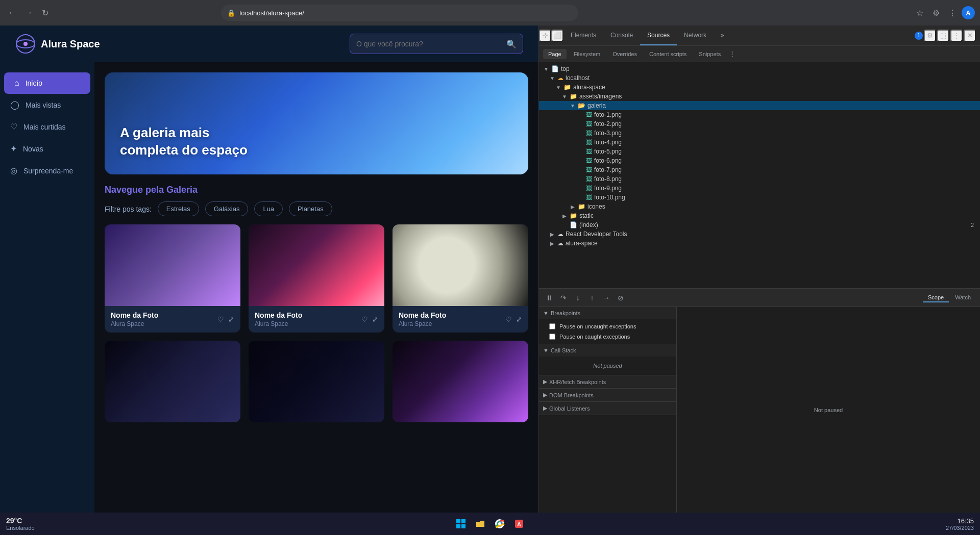 The height and width of the screenshot is (535, 980). Describe the element at coordinates (310, 209) in the screenshot. I see `filter-planetas: Planetas` at that location.